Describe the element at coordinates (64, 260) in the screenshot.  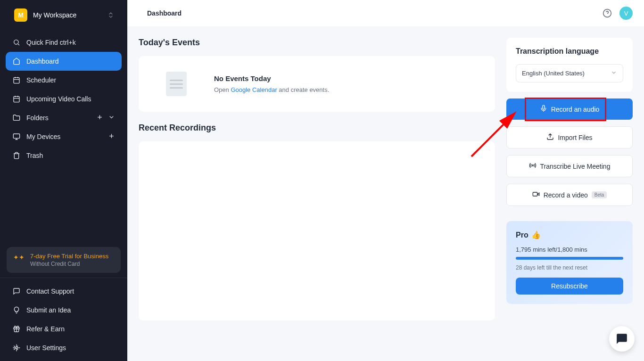
I see `trial-card: ✦✦ 7-day Free Trial for Business Without…` at that location.